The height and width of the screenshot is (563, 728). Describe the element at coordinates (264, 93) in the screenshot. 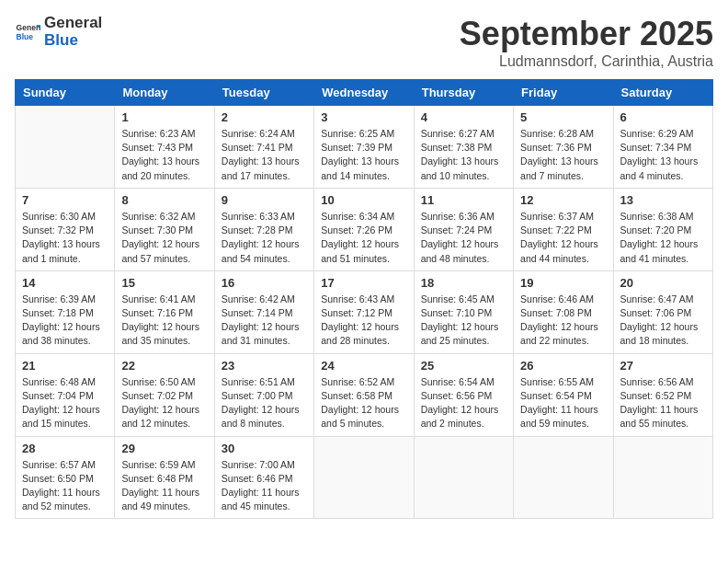

I see `col-header-tuesday: Tuesday` at that location.